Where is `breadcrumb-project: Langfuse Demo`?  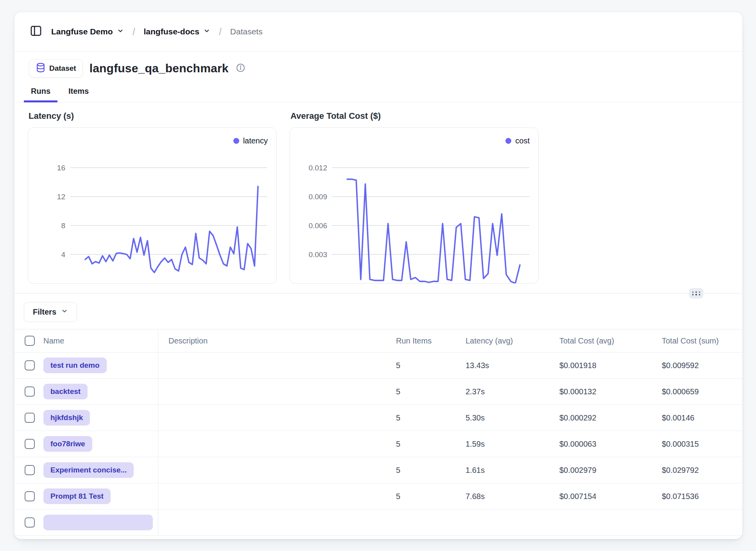
breadcrumb-project: Langfuse Demo is located at coordinates (88, 32).